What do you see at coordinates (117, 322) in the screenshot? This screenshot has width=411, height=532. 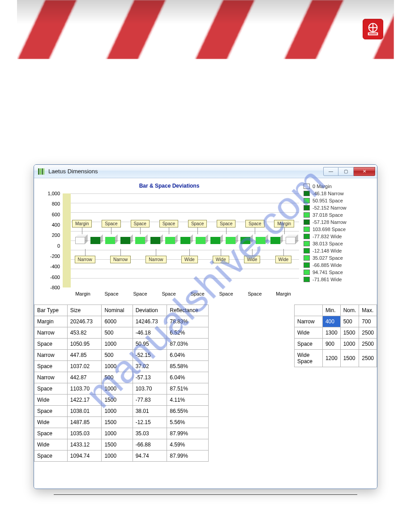 I see `table-cell: 6000` at bounding box center [117, 322].